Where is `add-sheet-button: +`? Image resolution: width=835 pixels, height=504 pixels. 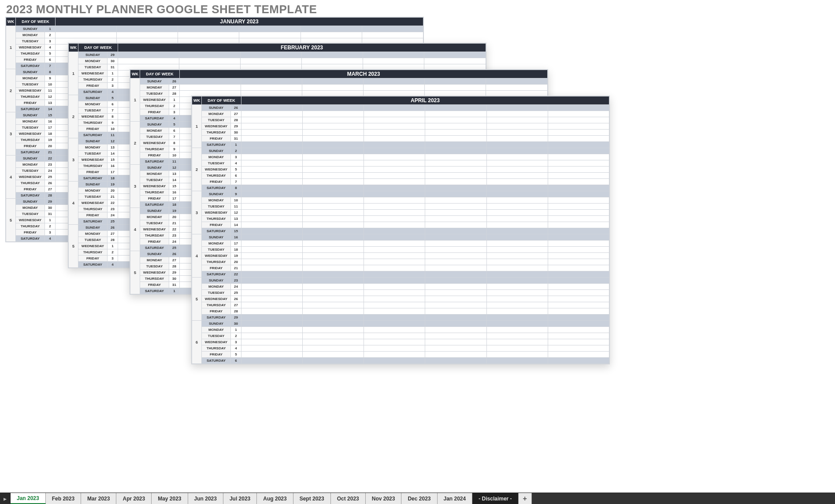
add-sheet-button: + is located at coordinates (525, 499).